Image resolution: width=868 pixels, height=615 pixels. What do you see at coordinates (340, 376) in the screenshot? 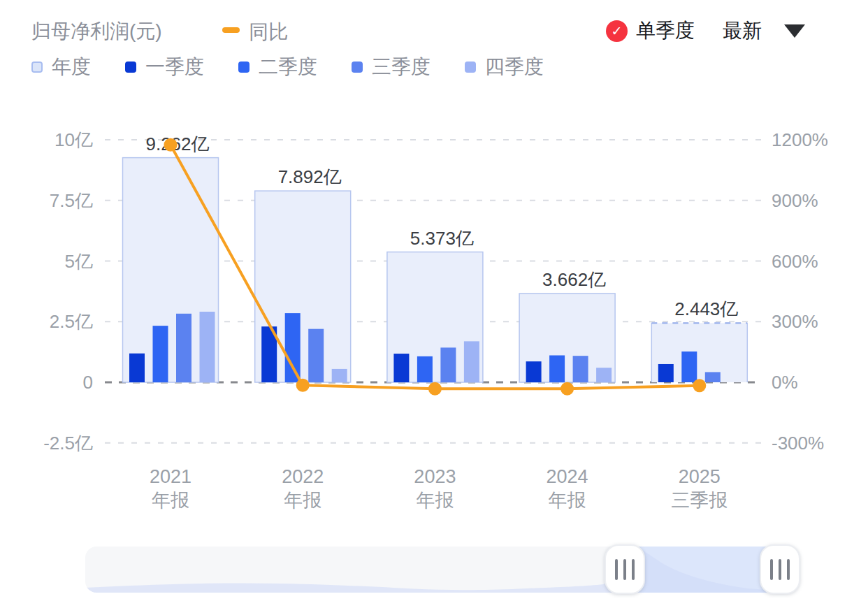
I see `quarter-bar-2022-q4` at bounding box center [340, 376].